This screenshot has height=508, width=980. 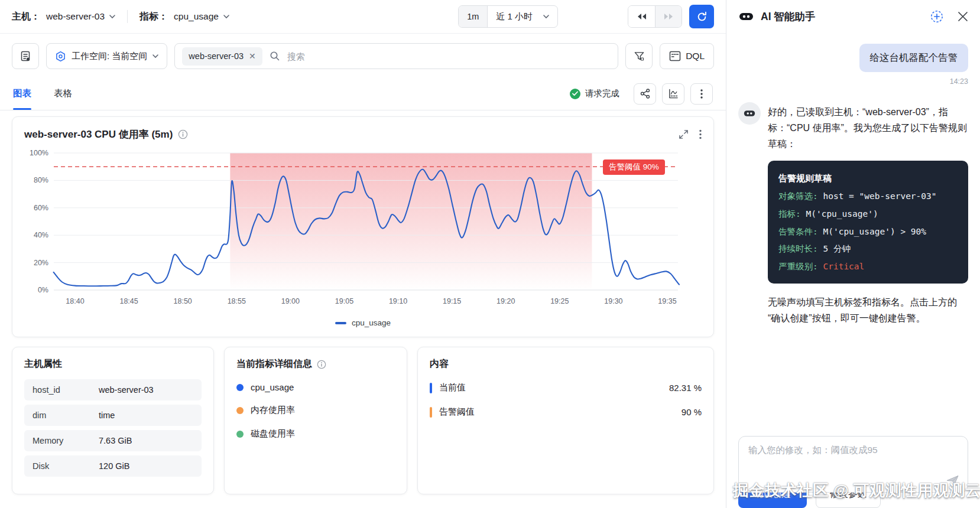 I want to click on chip-close-icon: ✕, so click(x=252, y=56).